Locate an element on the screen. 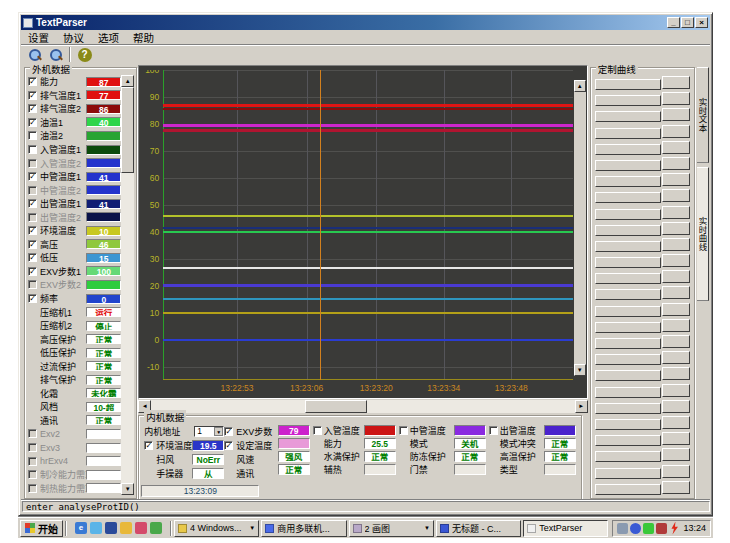  scroll-down-icon: ▼ is located at coordinates (128, 489).